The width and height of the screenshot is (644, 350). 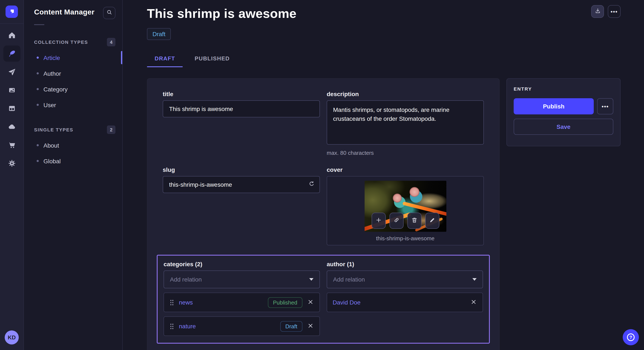 I want to click on sidebar-item-content-manager, so click(x=12, y=53).